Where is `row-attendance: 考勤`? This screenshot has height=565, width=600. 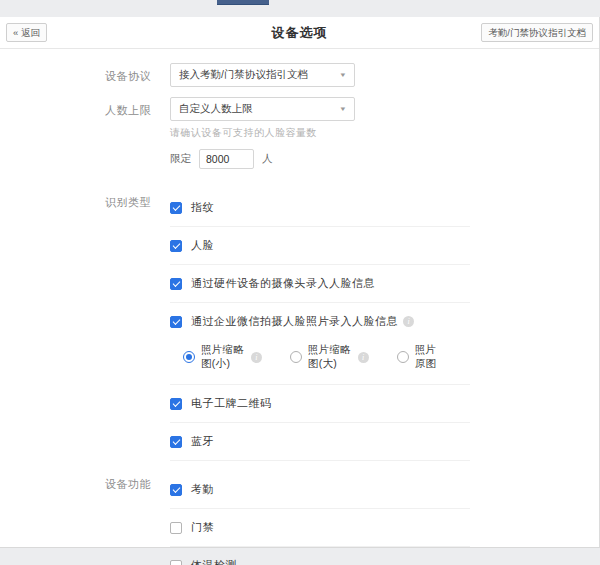
row-attendance: 考勤 is located at coordinates (320, 490).